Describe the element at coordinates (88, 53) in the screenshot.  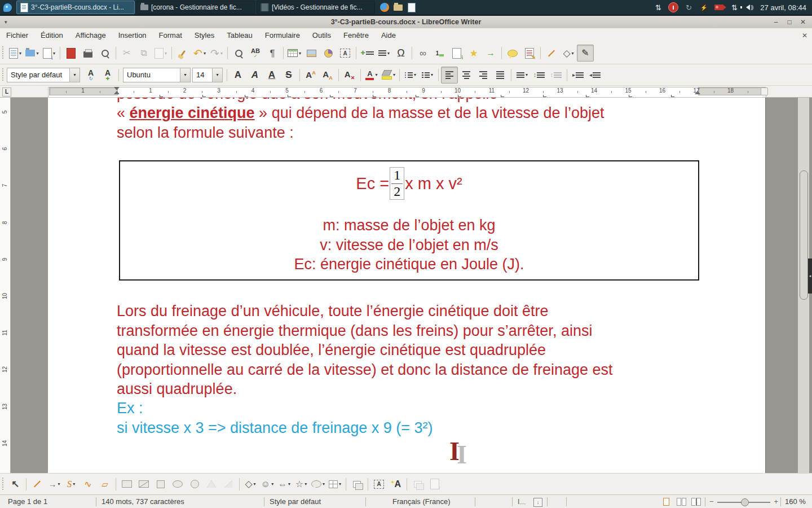
I see `print-button` at that location.